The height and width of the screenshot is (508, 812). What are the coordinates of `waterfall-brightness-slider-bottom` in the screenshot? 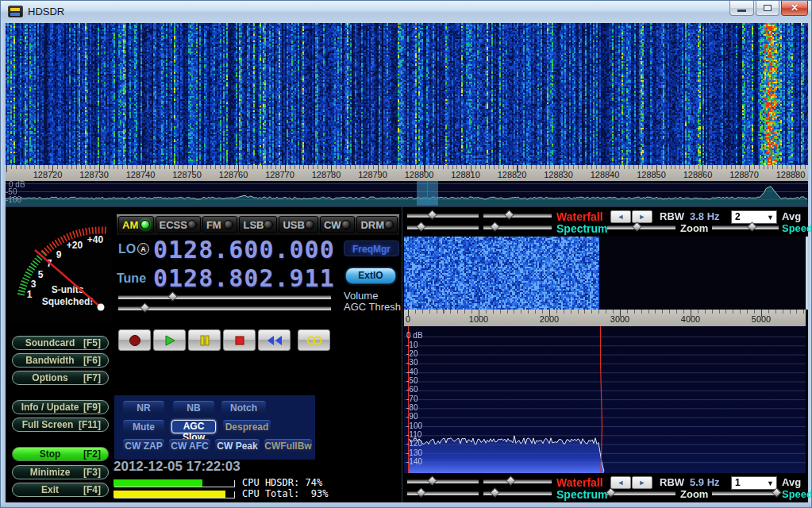 It's located at (443, 481).